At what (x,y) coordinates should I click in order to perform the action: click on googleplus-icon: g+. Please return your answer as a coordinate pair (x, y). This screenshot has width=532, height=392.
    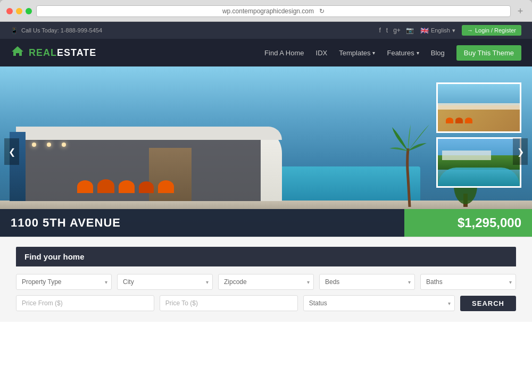
    Looking at the image, I should click on (397, 30).